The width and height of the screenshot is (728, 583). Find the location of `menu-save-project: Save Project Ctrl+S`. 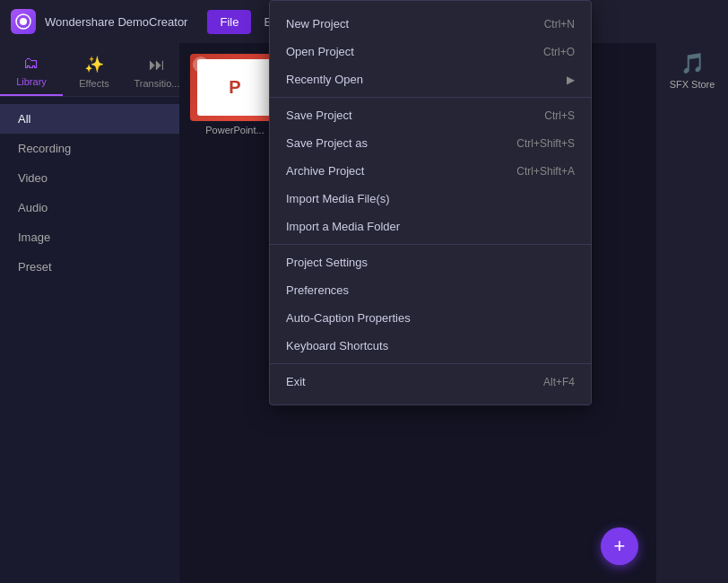

menu-save-project: Save Project Ctrl+S is located at coordinates (430, 115).